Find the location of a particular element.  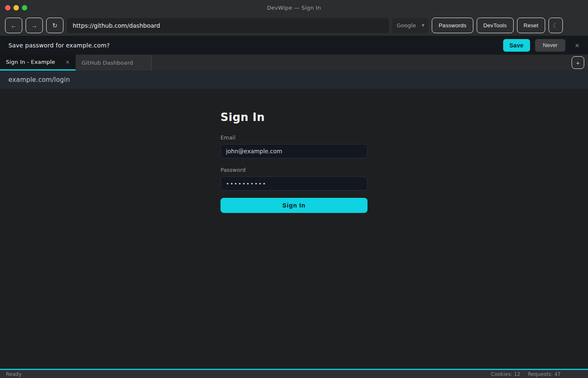

back-button: ← is located at coordinates (13, 25).